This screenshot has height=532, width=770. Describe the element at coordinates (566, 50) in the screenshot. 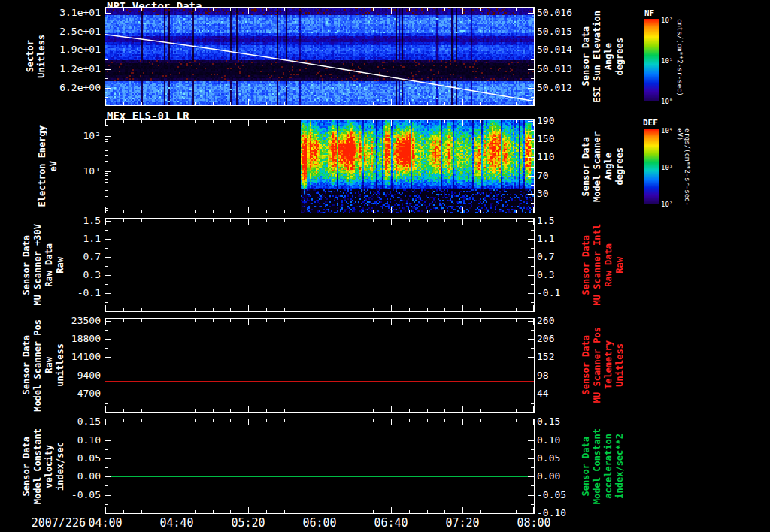

I see `y-tick-label-right: 50.014` at that location.